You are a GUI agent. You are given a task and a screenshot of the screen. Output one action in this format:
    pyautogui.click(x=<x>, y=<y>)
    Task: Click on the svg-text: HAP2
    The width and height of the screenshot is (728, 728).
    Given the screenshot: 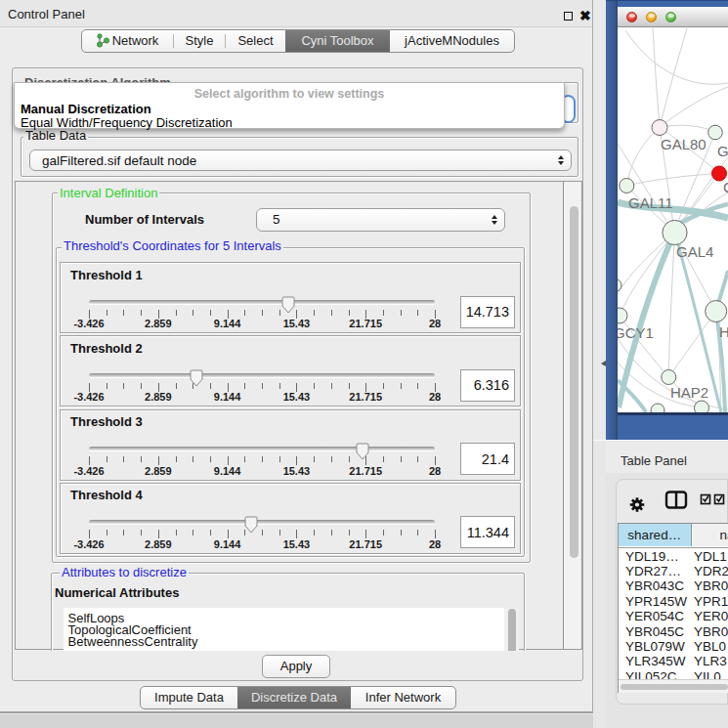 What is the action you would take?
    pyautogui.click(x=690, y=393)
    